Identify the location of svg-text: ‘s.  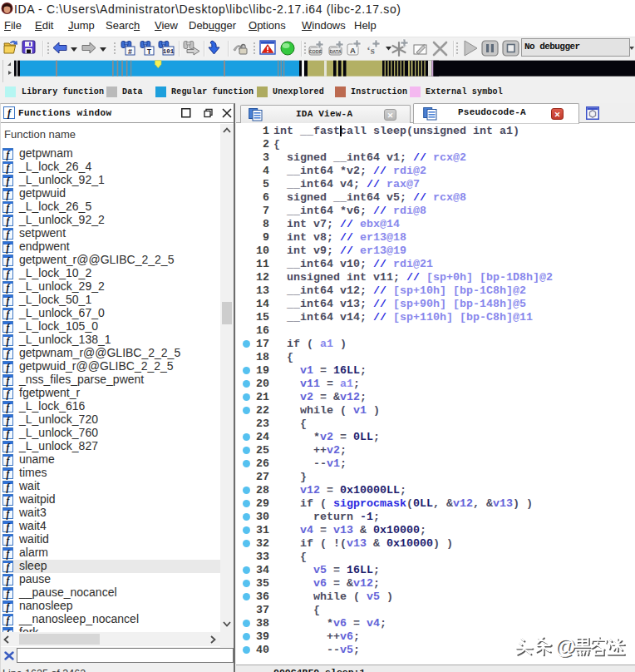
(371, 50).